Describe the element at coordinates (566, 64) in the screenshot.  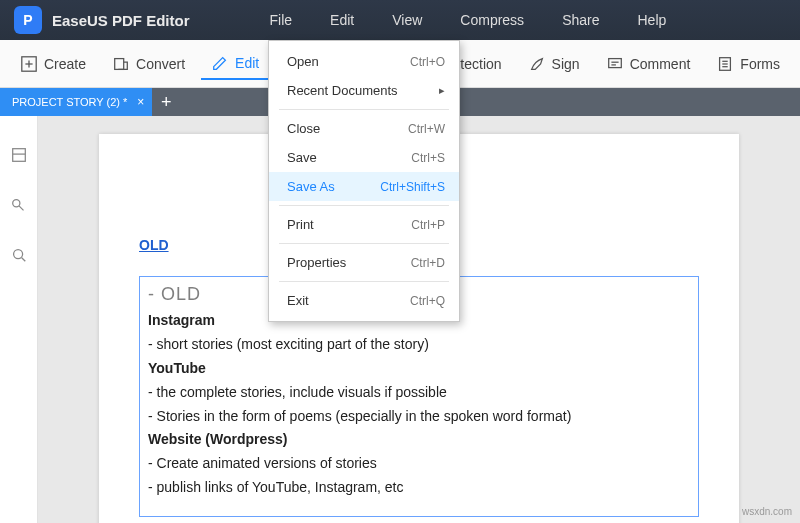
I see `sign-label: Sign` at that location.